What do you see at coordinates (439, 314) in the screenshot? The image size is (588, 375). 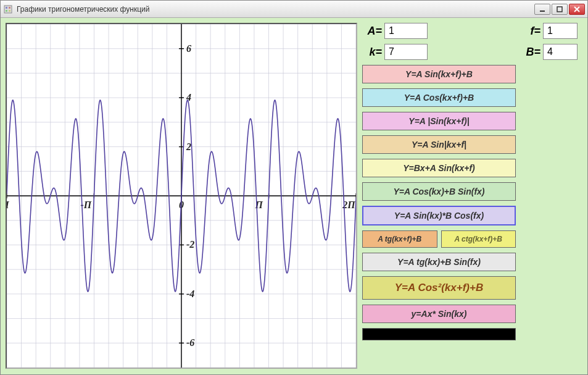 I see `func-ax-sin-button: y=Ax* Sin(kx)` at bounding box center [439, 314].